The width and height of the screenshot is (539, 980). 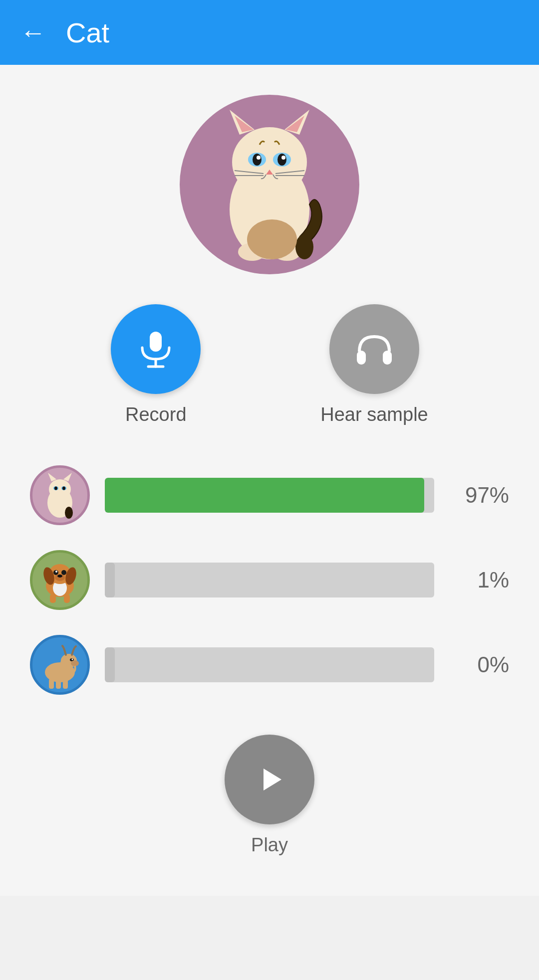 I want to click on hear-sample-action: Hear sample, so click(x=374, y=365).